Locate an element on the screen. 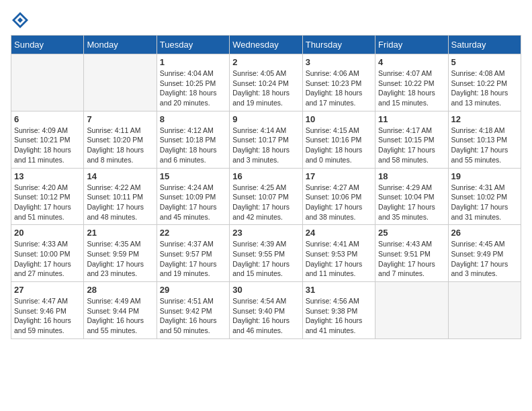  day-info: Sunrise: 4:06 AM Sunset: 10:23 PM Daylig… is located at coordinates (339, 89).